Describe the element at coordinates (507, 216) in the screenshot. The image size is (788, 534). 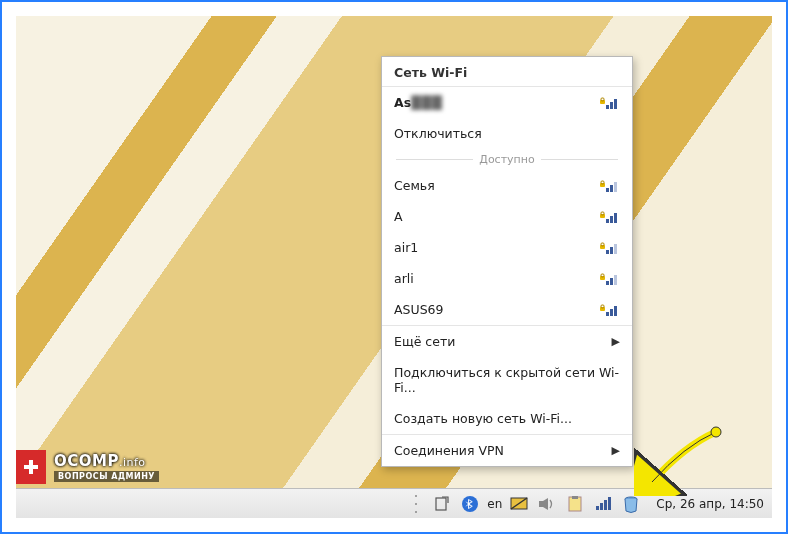
I see `wifi-network-item: A` at that location.